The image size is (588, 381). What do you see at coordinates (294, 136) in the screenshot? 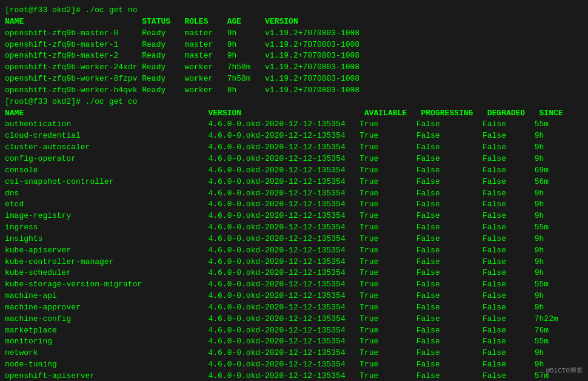
I see `terminal-line: cloud-credential 4.6.0-0.okd-2020-12-12-…` at bounding box center [294, 136].